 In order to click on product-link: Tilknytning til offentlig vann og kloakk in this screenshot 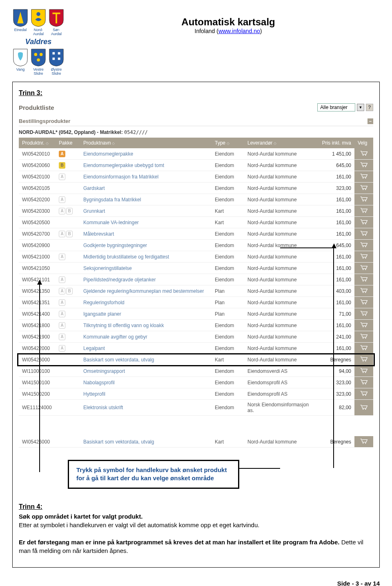, I will do `click(123, 325)`.